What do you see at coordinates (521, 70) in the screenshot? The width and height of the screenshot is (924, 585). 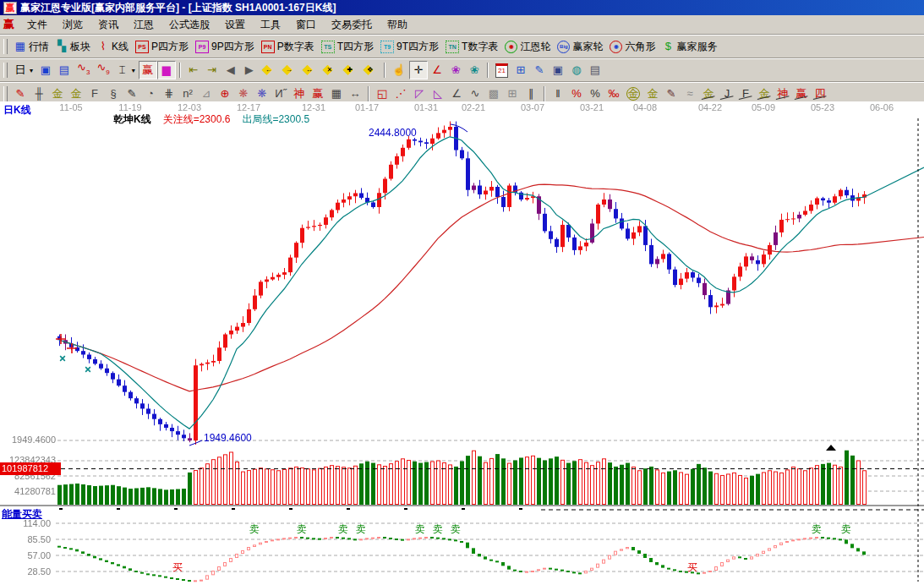 I see `tool-calculator: ⊞` at bounding box center [521, 70].